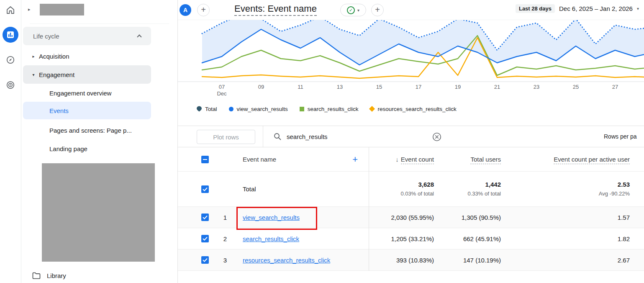  Describe the element at coordinates (592, 160) in the screenshot. I see `column-header-per-active-user: Event count per active user` at that location.